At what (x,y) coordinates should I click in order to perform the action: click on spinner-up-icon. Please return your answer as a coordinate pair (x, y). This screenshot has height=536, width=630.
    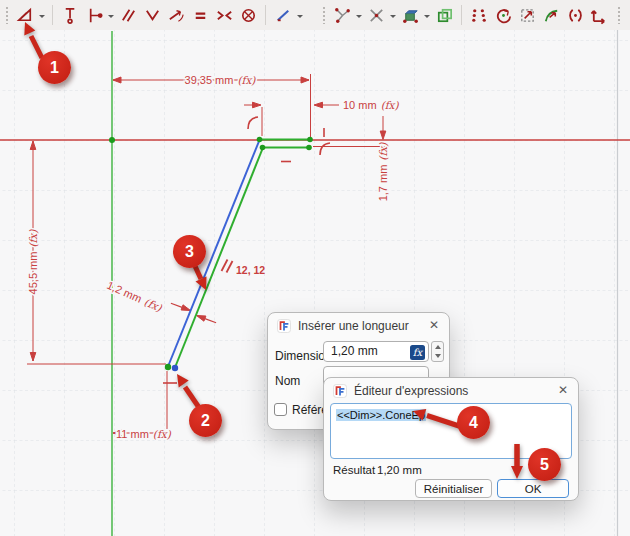
    Looking at the image, I should click on (438, 347).